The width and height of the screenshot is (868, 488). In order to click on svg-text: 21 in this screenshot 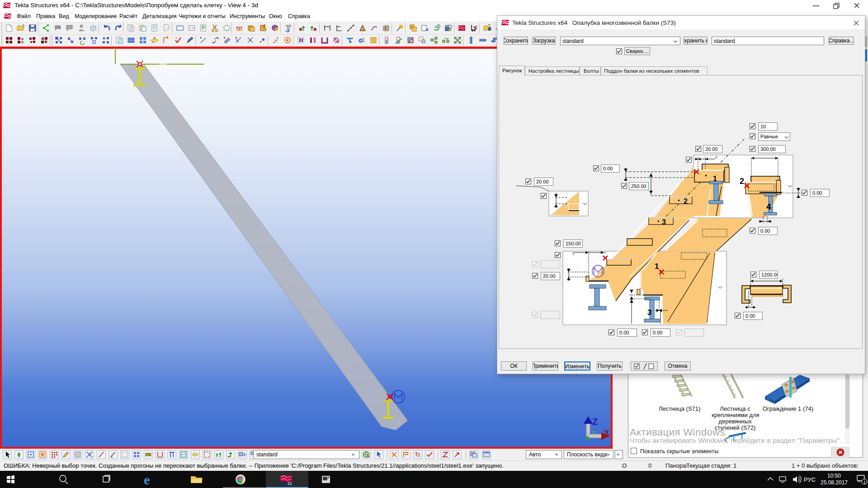, I will do `click(290, 483)`.